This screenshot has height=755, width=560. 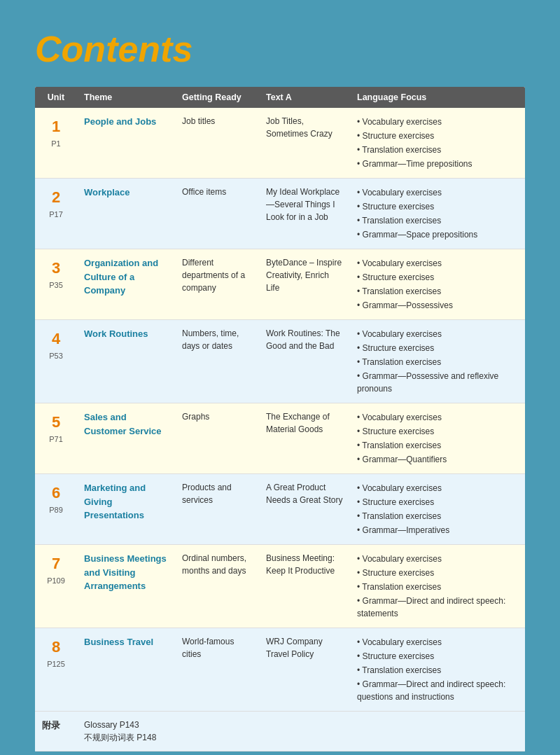 What do you see at coordinates (56, 214) in the screenshot?
I see `unit-cell: 2P17` at bounding box center [56, 214].